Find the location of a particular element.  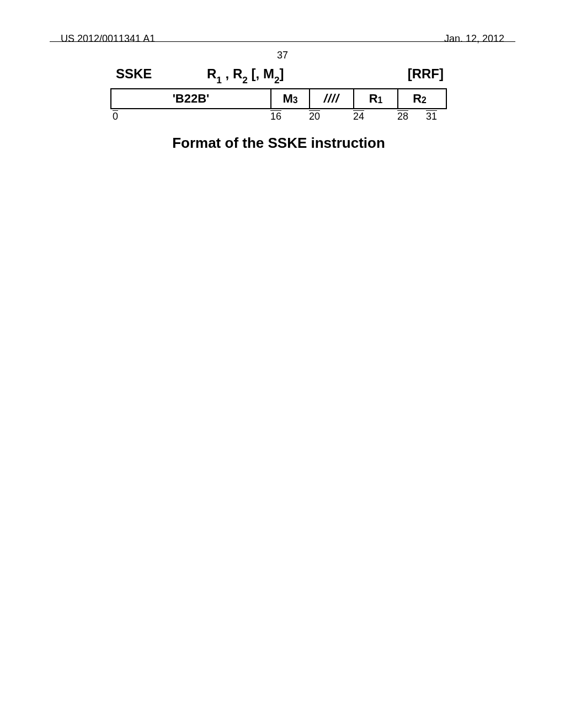

field-opcode: 'B22B' is located at coordinates (191, 99).